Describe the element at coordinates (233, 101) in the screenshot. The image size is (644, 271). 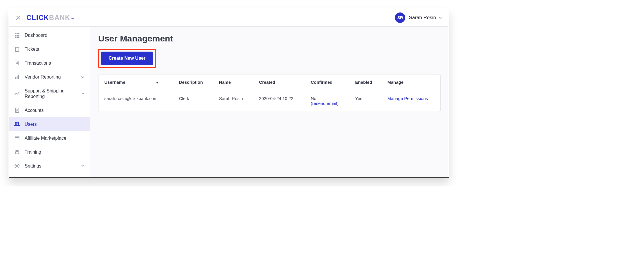
I see `cell-name: Sarah Rosin` at that location.